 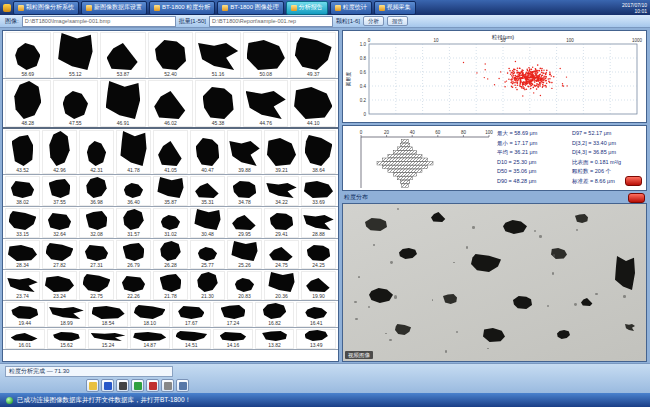 What do you see at coordinates (60, 191) in the screenshot?
I see `particle-thumbnail: 37.55` at bounding box center [60, 191].